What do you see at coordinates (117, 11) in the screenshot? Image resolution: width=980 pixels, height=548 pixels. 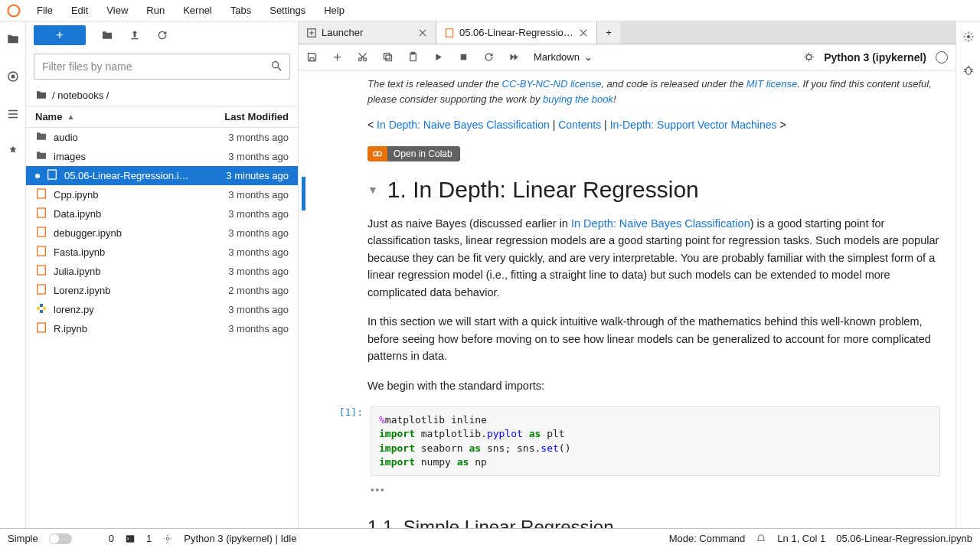 I see `menu-view: View` at bounding box center [117, 11].